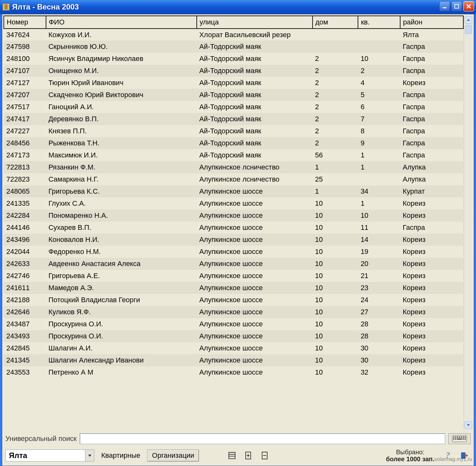 The image size is (476, 466). Describe the element at coordinates (379, 119) in the screenshot. I see `cell-apt: 7` at that location.